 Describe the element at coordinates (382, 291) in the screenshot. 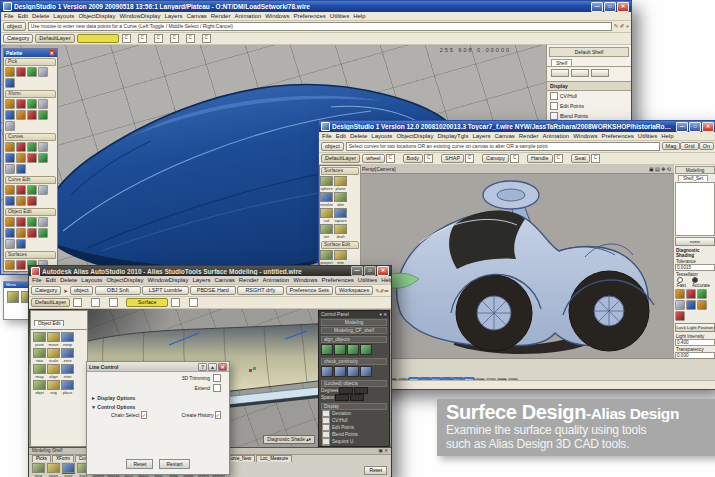

I see `pen-icons: ✎✐✏` at that location.